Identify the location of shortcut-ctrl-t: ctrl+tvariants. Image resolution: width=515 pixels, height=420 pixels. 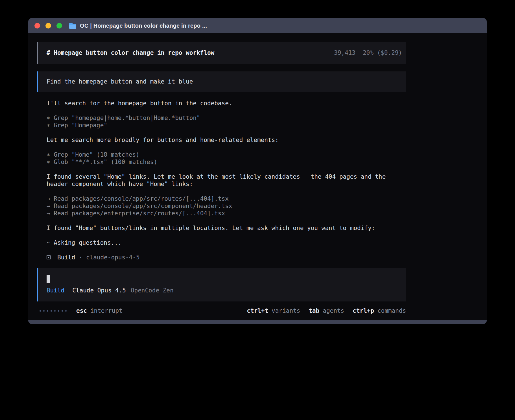
(273, 311).